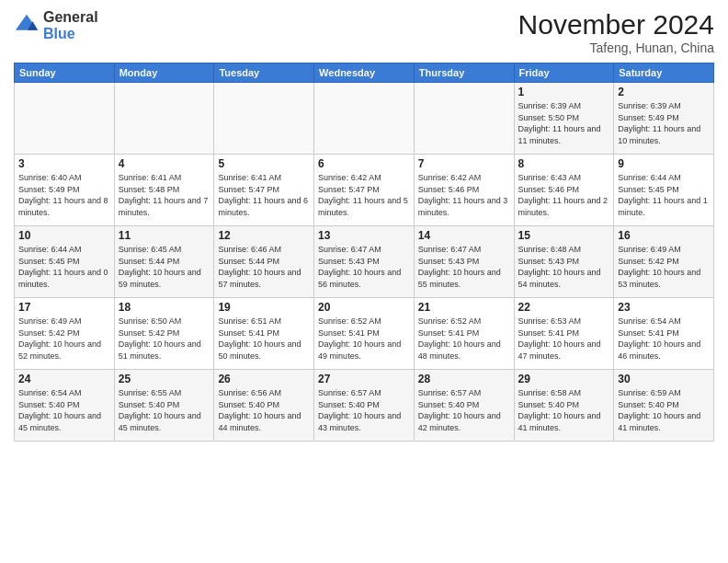 This screenshot has width=728, height=563. I want to click on day-number: 20, so click(364, 307).